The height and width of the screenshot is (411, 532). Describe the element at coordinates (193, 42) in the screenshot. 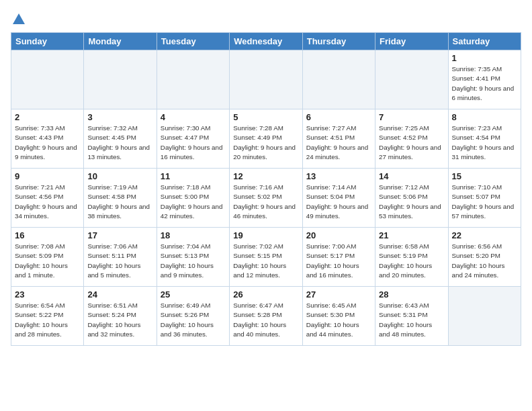

I see `day-of-week-header: Tuesday` at that location.